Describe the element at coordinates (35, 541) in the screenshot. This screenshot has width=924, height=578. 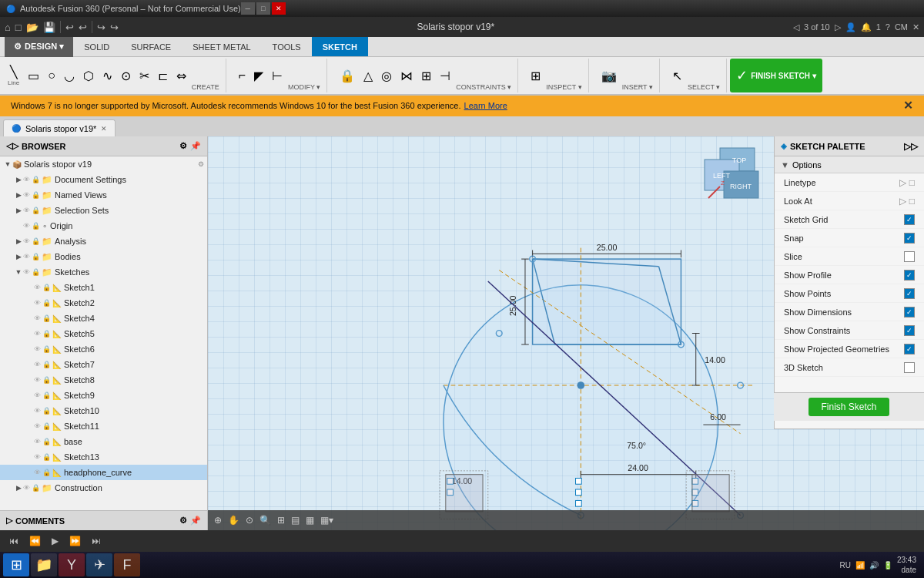
I see `play-prev-btn: ⏪` at that location.